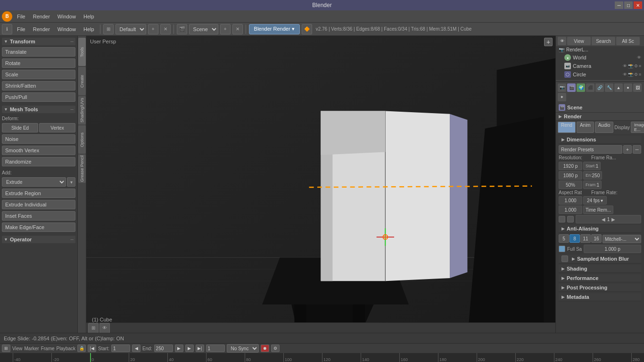 This screenshot has height=362, width=644. I want to click on res-pct-field: 50%, so click(570, 185).